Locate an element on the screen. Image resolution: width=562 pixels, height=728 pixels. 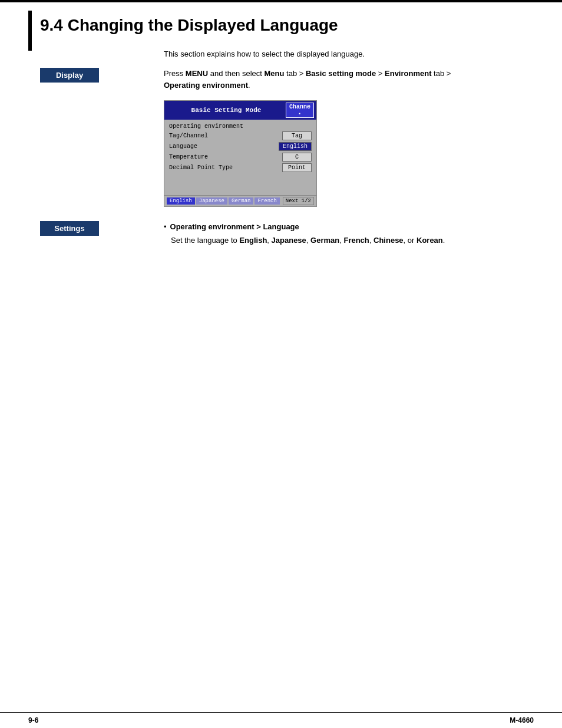
screen-title-bar: Basic Setting Mode Channe▪ is located at coordinates (240, 110).